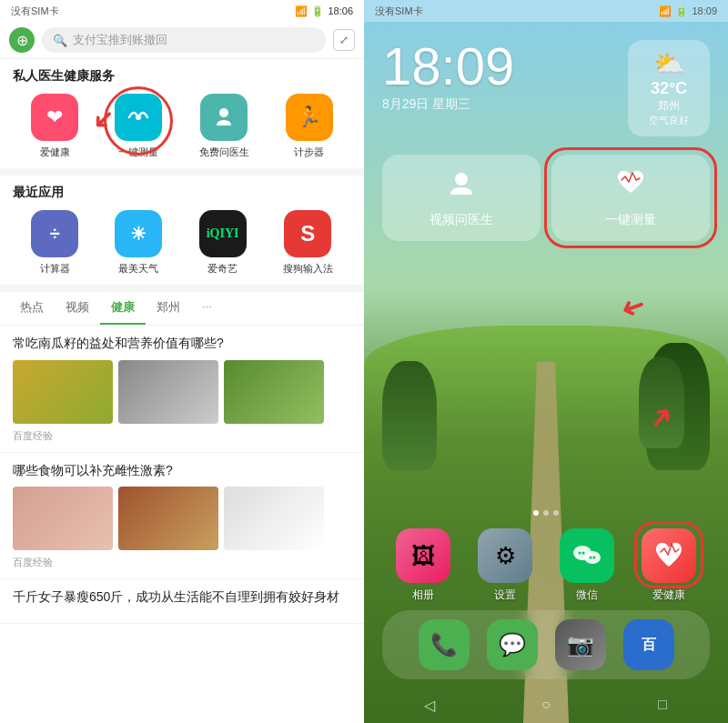 Image resolution: width=728 pixels, height=723 pixels. Describe the element at coordinates (182, 230) in the screenshot. I see `recent-apps-section: 最近应用 ÷ 计算器 ☀ 最美天气 iQIYI 爱奇艺 S 搜狗输入法` at that location.